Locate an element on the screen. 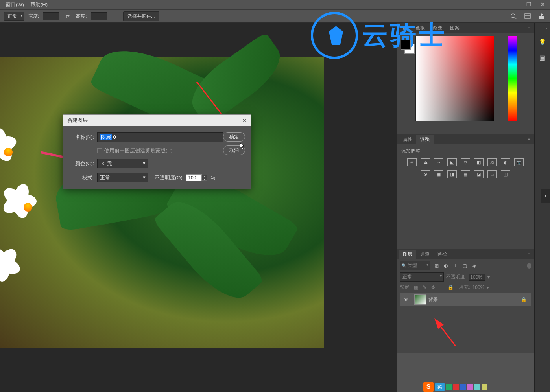 The height and width of the screenshot is (392, 550). right-rail: ›› 💡 ▣ is located at coordinates (542, 208).